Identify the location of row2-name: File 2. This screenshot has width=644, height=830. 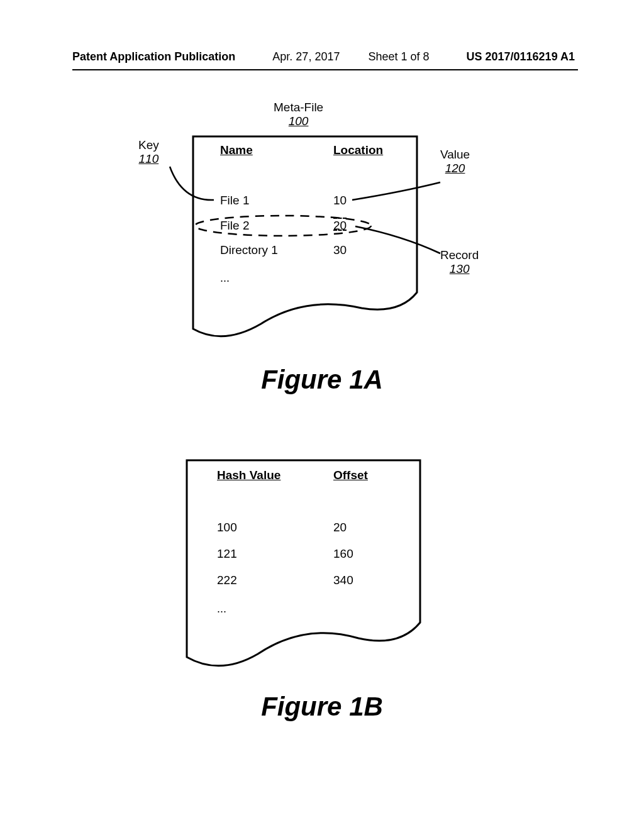
(235, 226).